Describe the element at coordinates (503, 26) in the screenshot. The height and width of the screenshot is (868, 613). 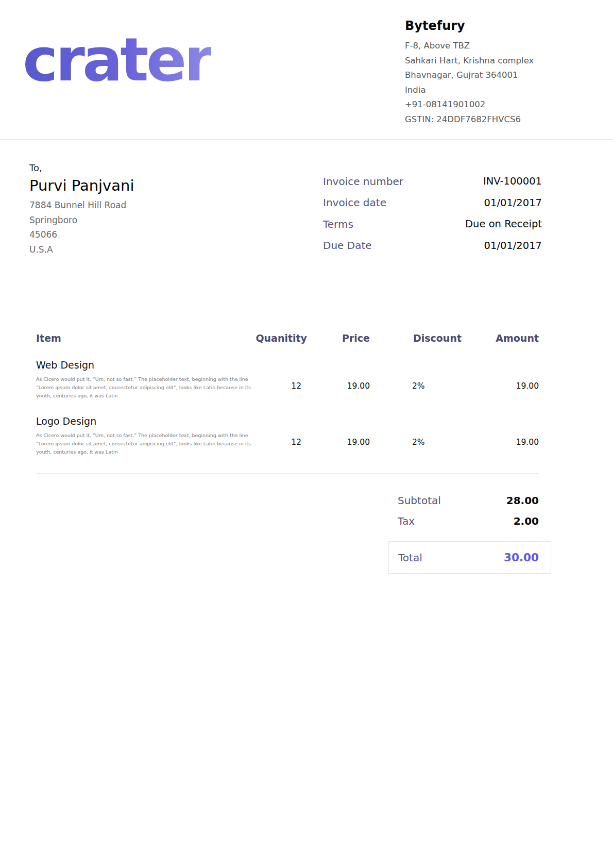
I see `company-name: Bytefury` at that location.